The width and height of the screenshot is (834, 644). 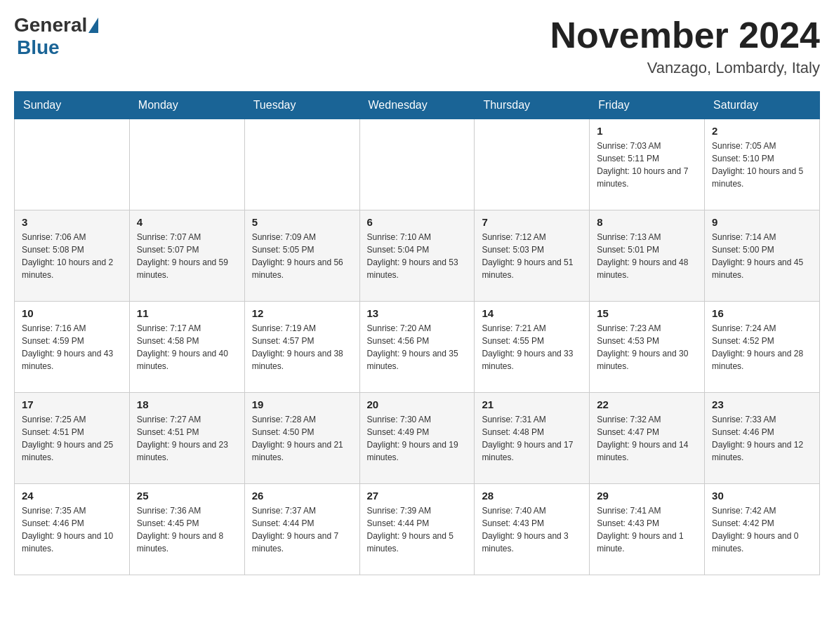 What do you see at coordinates (532, 256) in the screenshot?
I see `calendar-cell: 7Sunrise: 7:12 AM Sunset: 5:03 PM Daylig…` at bounding box center [532, 256].